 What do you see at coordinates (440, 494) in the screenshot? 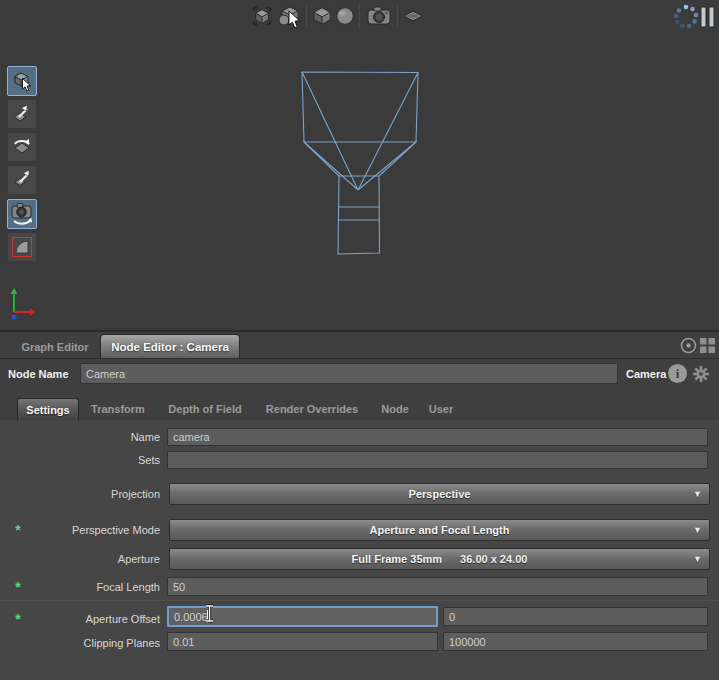
I see `projection-value: Perspective` at bounding box center [440, 494].